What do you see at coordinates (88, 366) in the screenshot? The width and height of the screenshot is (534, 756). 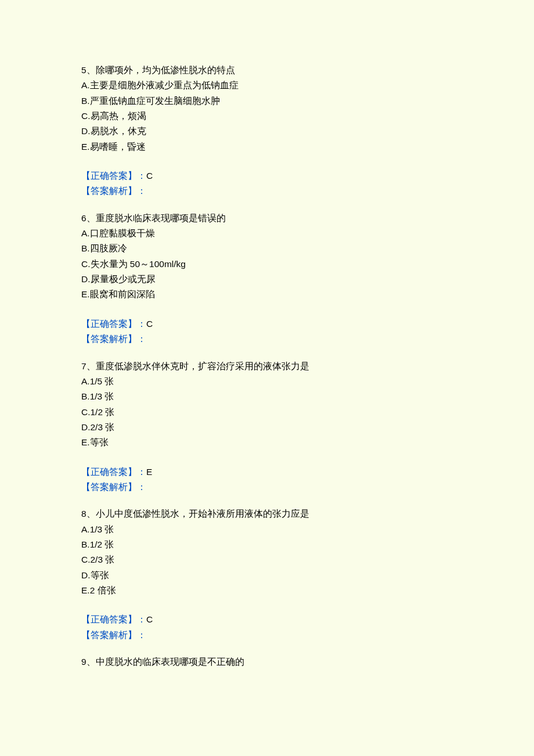 I see `question-number: 7、` at bounding box center [88, 366].